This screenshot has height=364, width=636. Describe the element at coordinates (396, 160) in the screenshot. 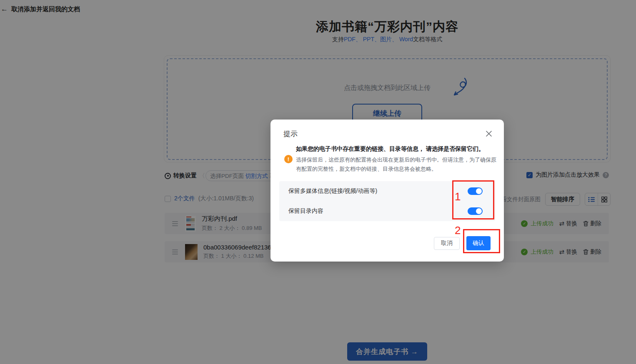

I see `dialog-message-detail: 选择保留后，这些原有的配置将会出现在更新后的电子书中。但请注意，为了确保原` at that location.